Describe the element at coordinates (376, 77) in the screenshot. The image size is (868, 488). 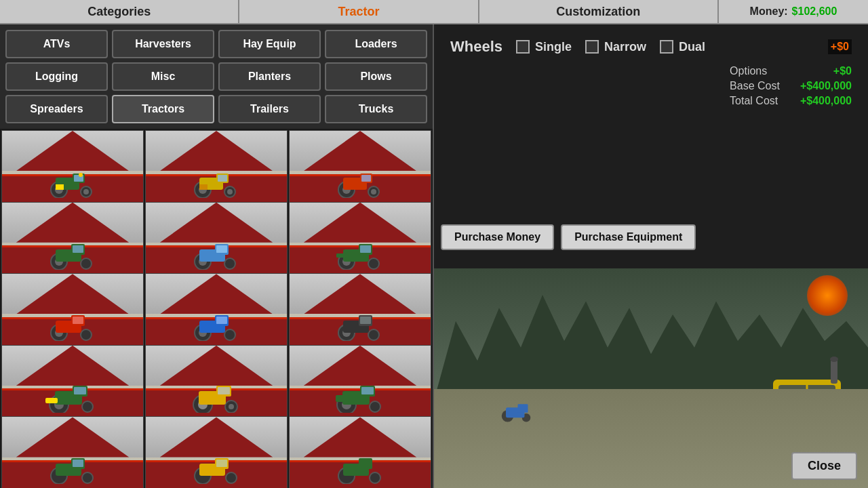
I see `category-plows: Plows` at that location.